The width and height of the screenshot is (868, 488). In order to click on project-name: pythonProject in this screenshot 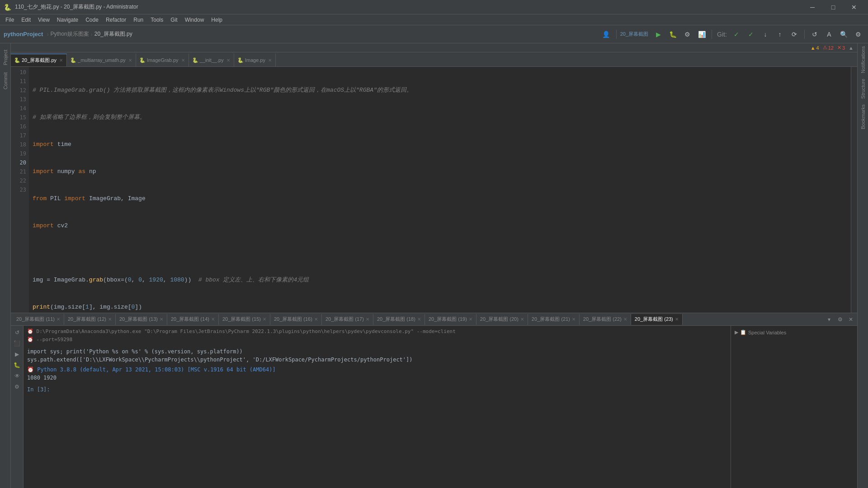, I will do `click(24, 34)`.